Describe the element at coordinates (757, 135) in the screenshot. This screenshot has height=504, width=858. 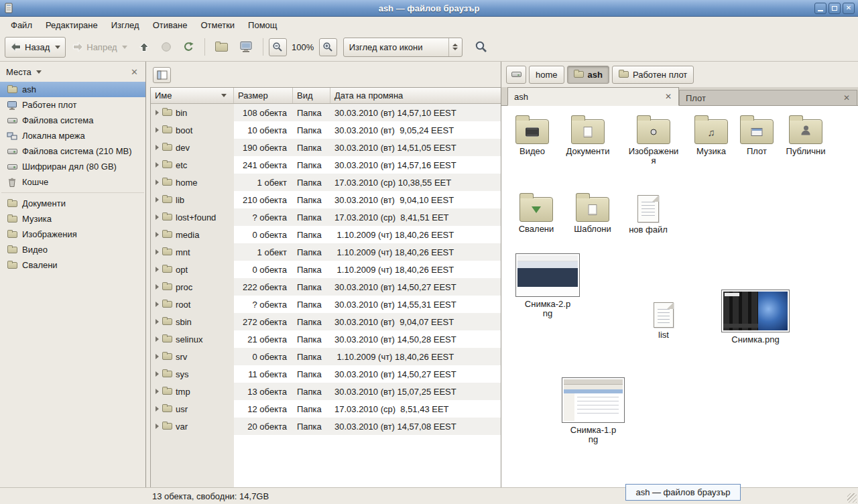
I see `icon-item-desktop-folder: Плот` at that location.